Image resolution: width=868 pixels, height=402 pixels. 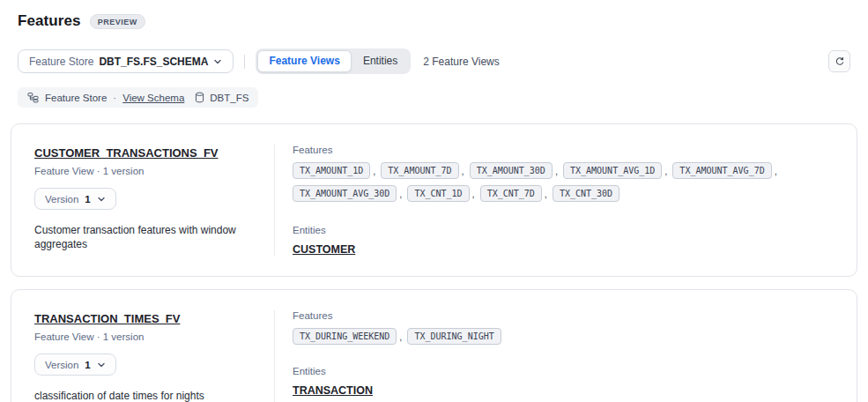 What do you see at coordinates (438, 194) in the screenshot?
I see `feature-chip: TX_CNT_1D` at bounding box center [438, 194].